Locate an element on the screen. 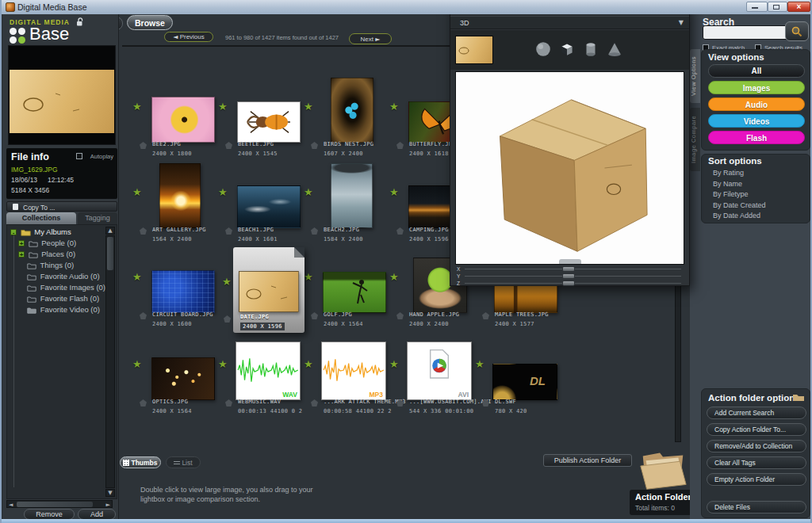 This screenshot has height=523, width=812. tree-scroll-up: ▲ is located at coordinates (110, 231).